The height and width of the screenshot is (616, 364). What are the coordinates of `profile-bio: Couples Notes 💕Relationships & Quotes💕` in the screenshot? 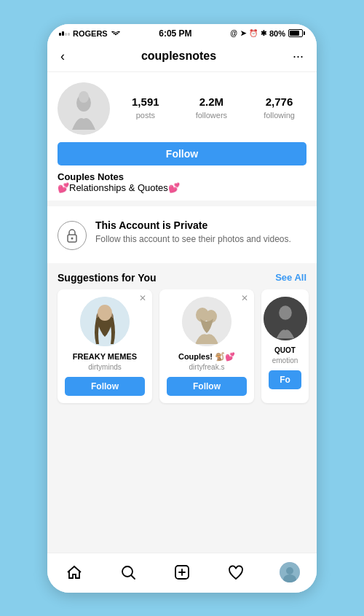 It's located at (182, 182).